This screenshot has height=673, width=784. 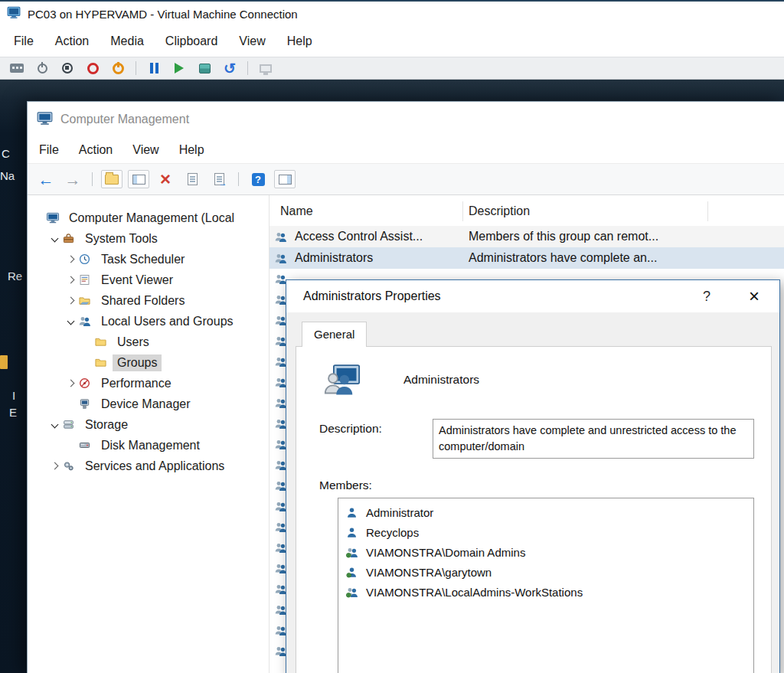 What do you see at coordinates (149, 217) in the screenshot?
I see `tree-item-computer-management-local: Computer Management (Local` at bounding box center [149, 217].